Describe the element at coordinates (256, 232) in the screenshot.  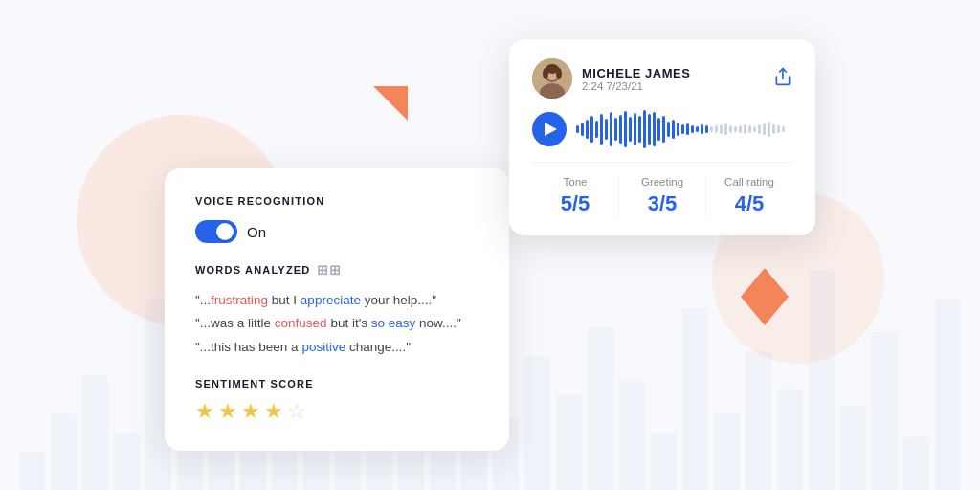
I see `toggle-label: On` at that location.